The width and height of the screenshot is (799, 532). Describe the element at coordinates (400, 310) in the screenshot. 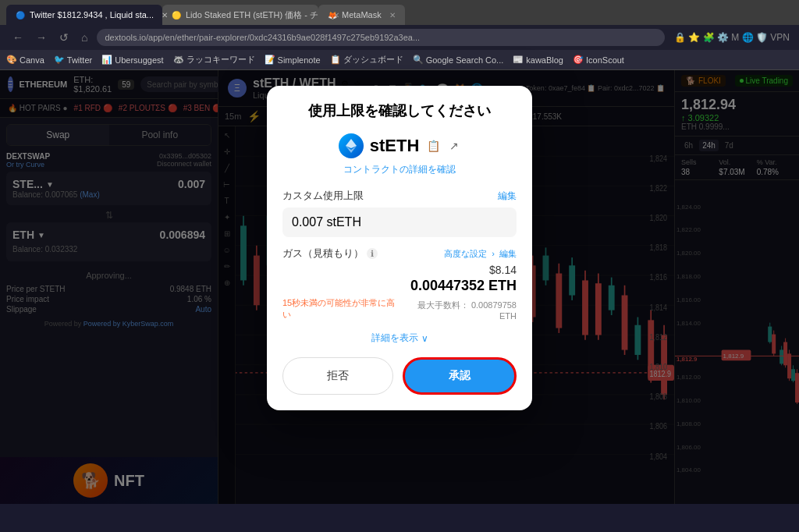

I see `gas-bottom-row: 15秒未満の可能性が非常に高い 最大手数料： 0.00879758 ETH` at that location.